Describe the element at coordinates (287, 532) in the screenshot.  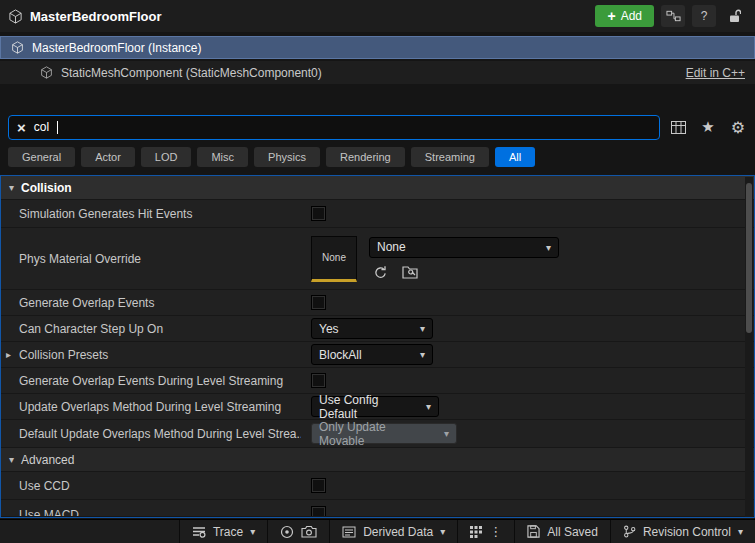
I see `target-icon` at that location.